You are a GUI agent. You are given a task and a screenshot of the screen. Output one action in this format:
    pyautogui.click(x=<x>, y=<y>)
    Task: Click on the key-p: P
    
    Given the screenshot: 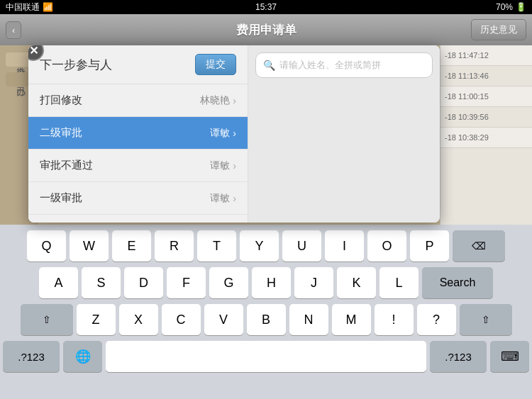 What is the action you would take?
    pyautogui.click(x=430, y=246)
    